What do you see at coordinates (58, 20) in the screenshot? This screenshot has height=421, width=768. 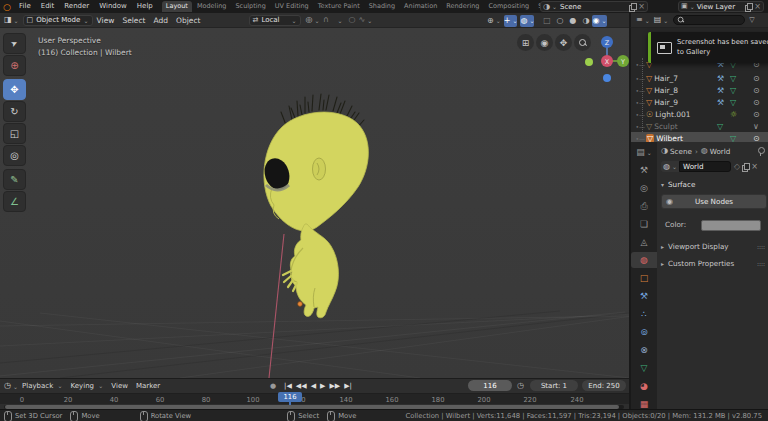 I see `mode-dropdown: □ Object Mode ⌄` at bounding box center [58, 20].